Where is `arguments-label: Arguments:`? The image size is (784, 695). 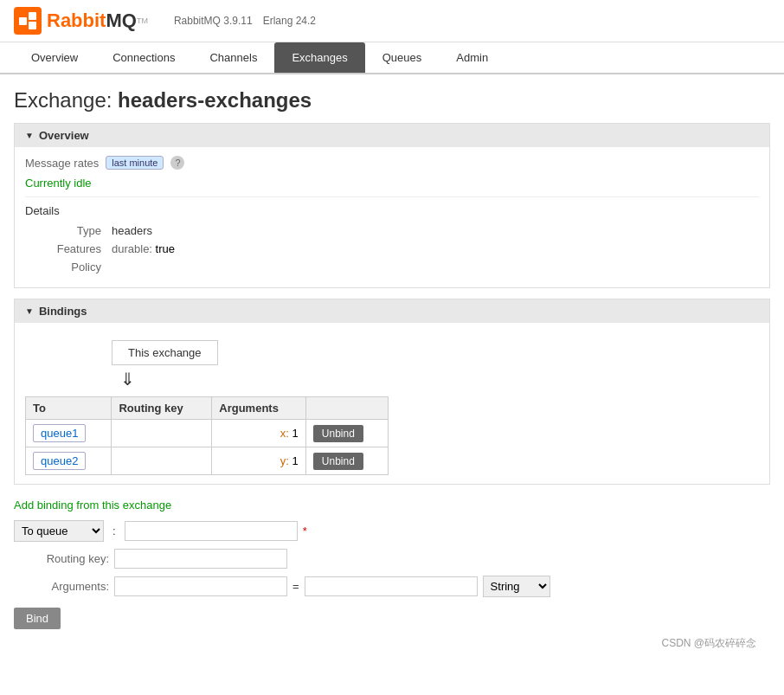
arguments-label: Arguments: is located at coordinates (61, 587).